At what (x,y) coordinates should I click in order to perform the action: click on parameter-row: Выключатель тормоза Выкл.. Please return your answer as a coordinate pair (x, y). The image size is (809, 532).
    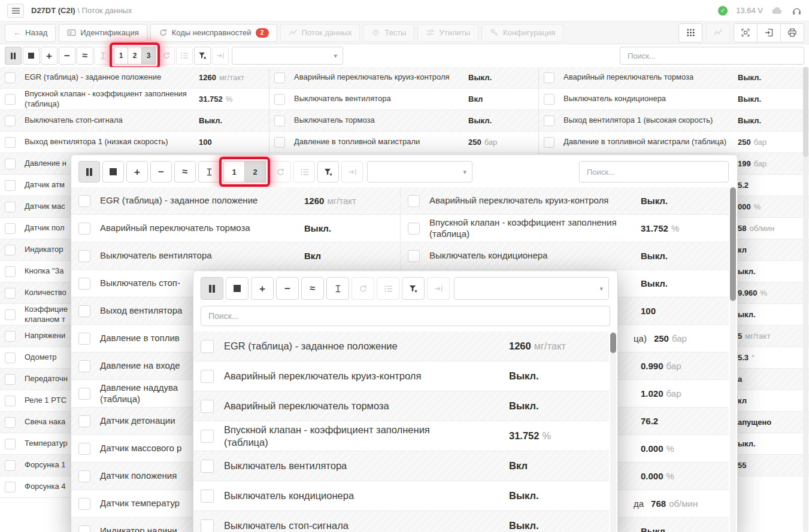
    Looking at the image, I should click on (404, 121).